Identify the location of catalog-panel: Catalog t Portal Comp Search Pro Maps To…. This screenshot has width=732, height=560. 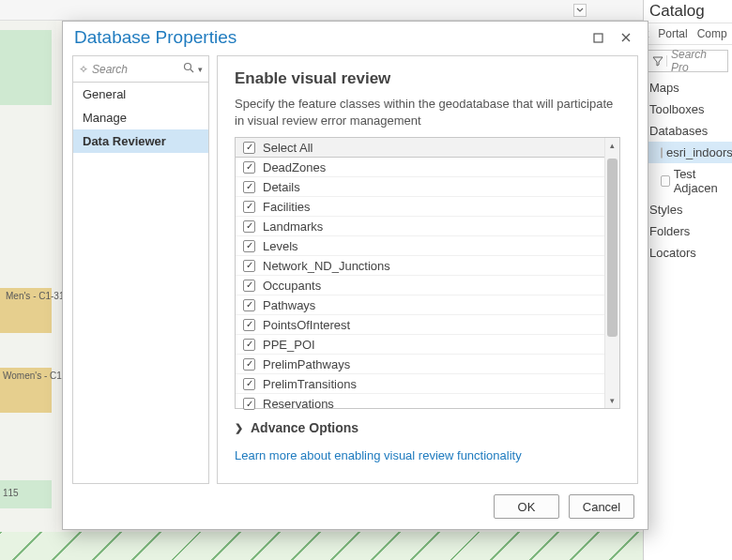
(687, 280).